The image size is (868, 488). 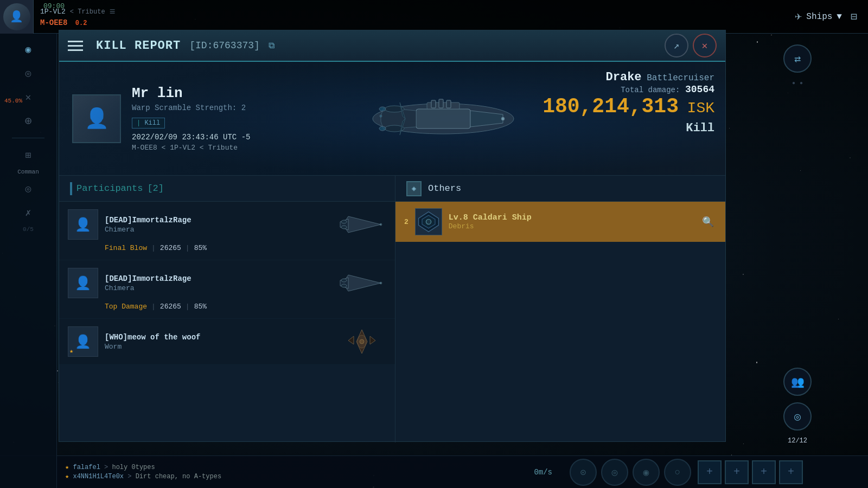 What do you see at coordinates (691, 46) in the screenshot?
I see `panel-actions: ↗ ✕` at bounding box center [691, 46].